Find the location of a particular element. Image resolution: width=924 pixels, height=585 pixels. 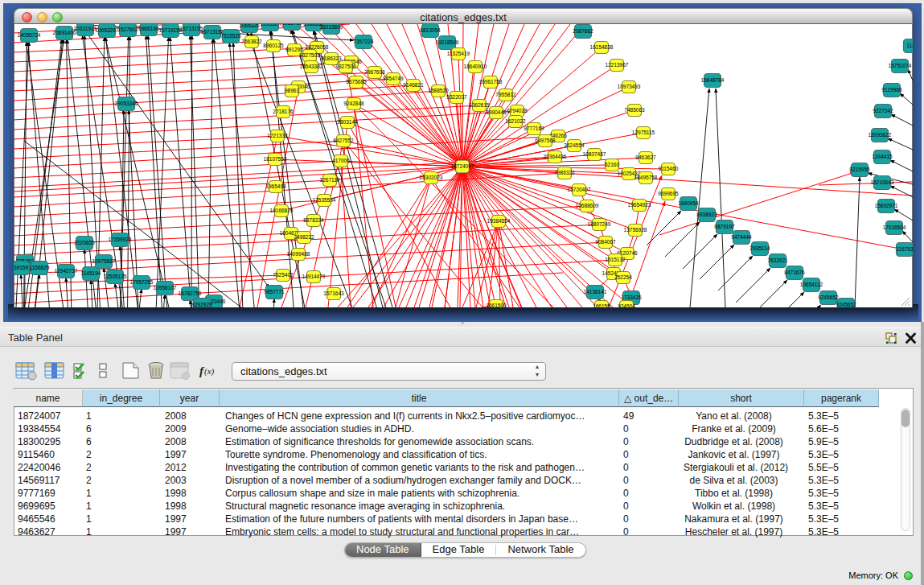

svg-text: 10688609 is located at coordinates (587, 206).